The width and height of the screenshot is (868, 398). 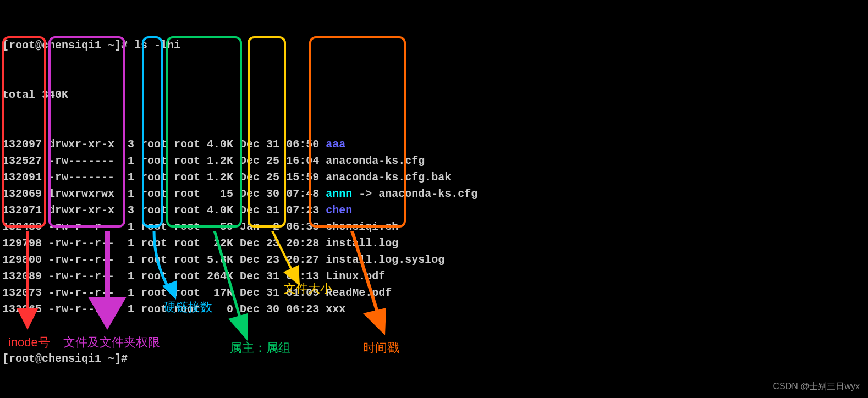 I want to click on file-row: 129800 -rw-r--r-- 1 root root 5.8K Dec 2…, so click(x=434, y=260).